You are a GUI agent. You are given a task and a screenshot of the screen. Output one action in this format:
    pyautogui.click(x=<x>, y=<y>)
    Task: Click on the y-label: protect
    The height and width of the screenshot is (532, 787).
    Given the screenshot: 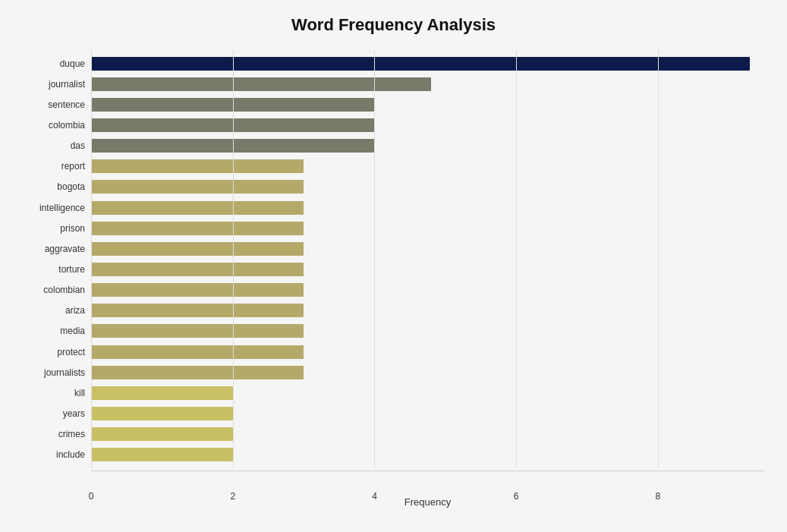 What is the action you would take?
    pyautogui.click(x=71, y=352)
    